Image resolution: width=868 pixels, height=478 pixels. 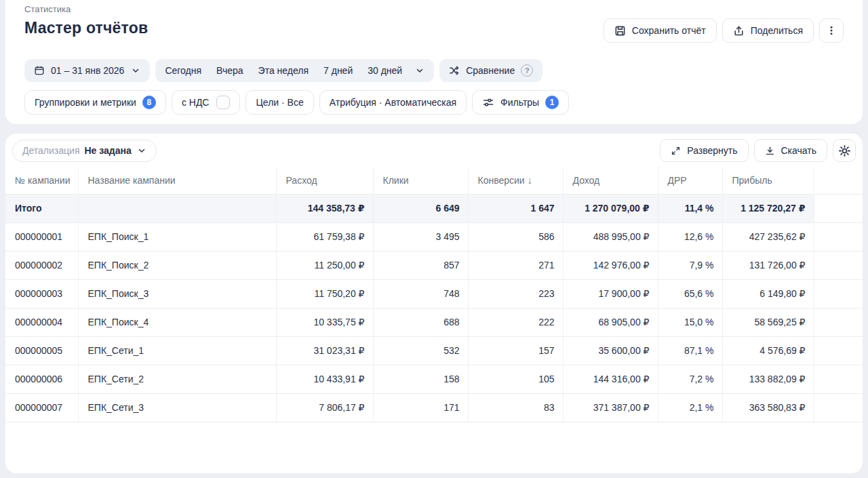 What do you see at coordinates (42, 322) in the screenshot?
I see `campaign-id: 000000004` at bounding box center [42, 322].